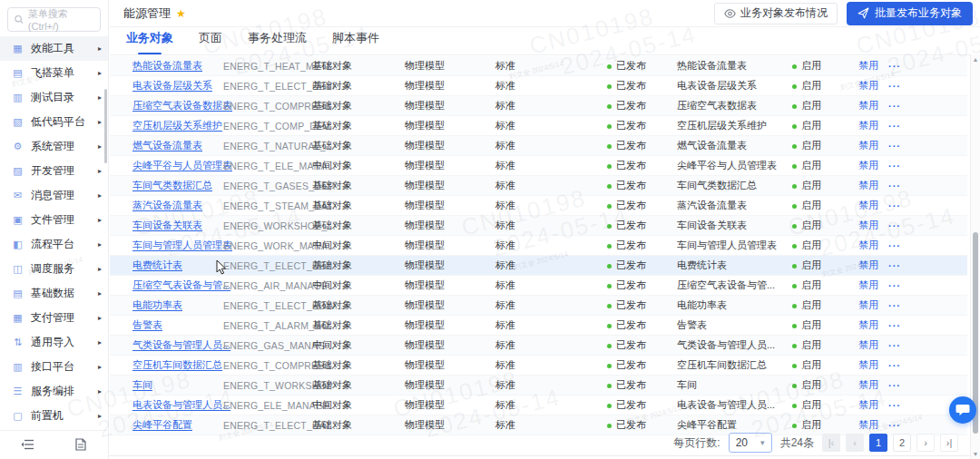  Describe the element at coordinates (539, 66) in the screenshot. I see `table-row: 热能设备流量表ENERG_T_HEAT_METE...基础对象物理模型标准已发布…` at that location.